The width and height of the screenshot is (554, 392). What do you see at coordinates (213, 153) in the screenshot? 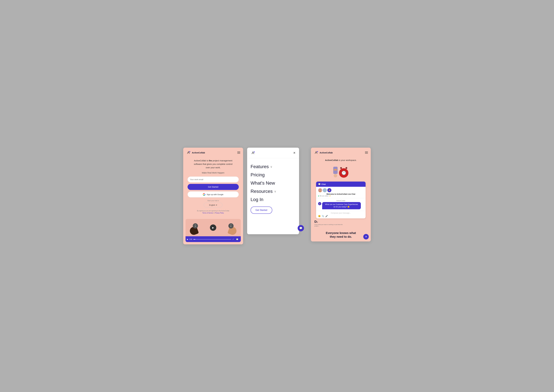
I see `screen-1-header: ActiveCollab` at bounding box center [213, 153].